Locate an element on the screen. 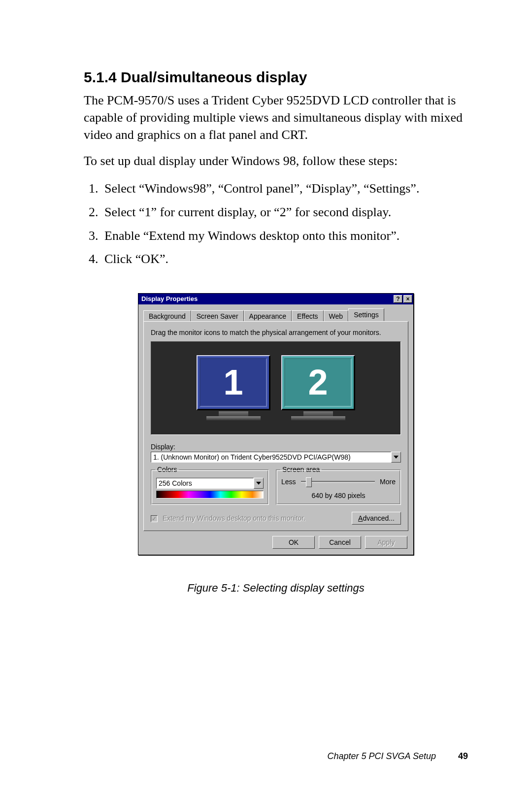 The width and height of the screenshot is (532, 797). help-button: ? is located at coordinates (398, 299).